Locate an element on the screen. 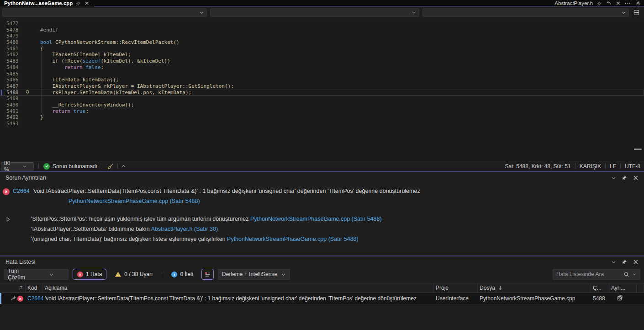 Image resolution: width=644 pixels, height=330 pixels. line-number: 5477 is located at coordinates (16, 24).